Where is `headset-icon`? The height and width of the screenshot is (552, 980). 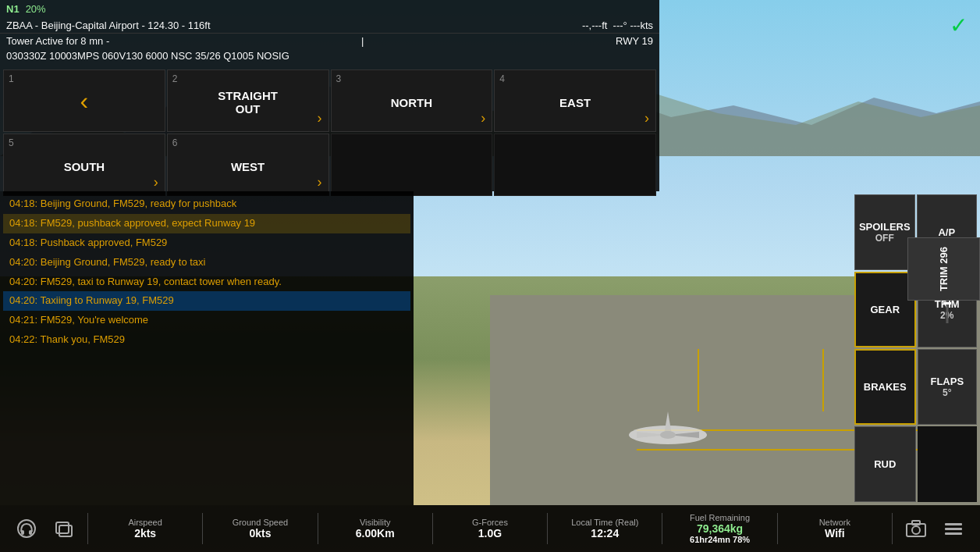 headset-icon is located at coordinates (27, 529).